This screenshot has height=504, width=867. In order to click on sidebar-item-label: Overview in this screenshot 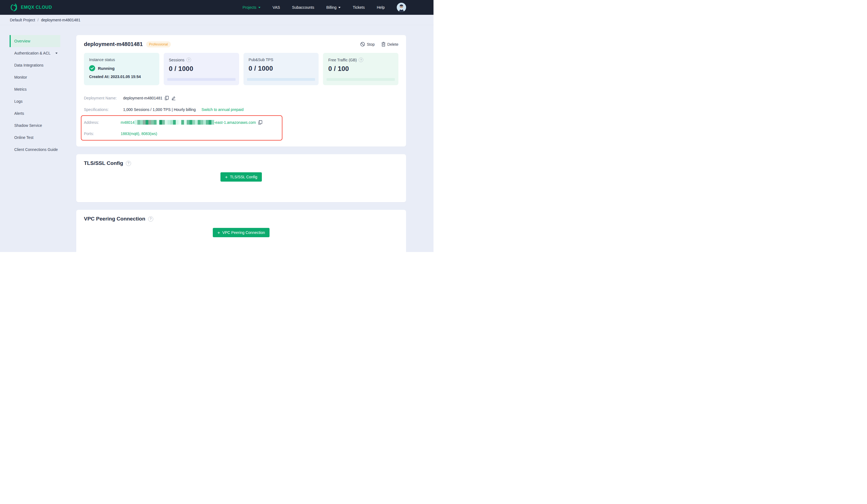, I will do `click(22, 41)`.